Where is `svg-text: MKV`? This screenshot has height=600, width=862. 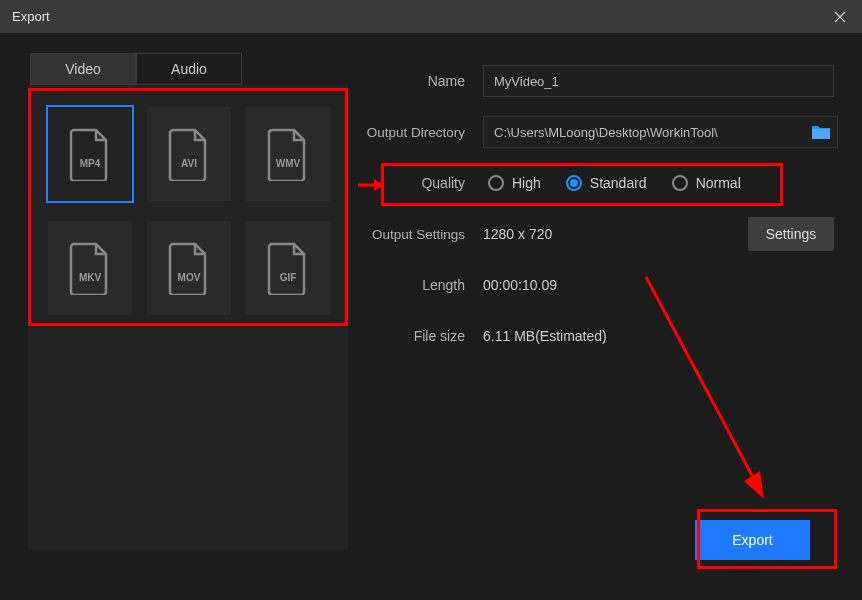
svg-text: MKV is located at coordinates (90, 278).